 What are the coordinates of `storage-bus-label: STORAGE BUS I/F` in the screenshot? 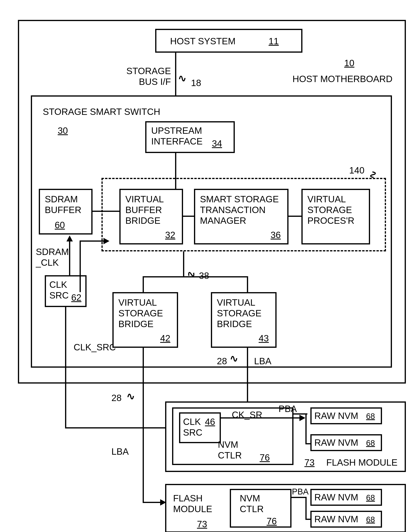 It's located at (149, 76).